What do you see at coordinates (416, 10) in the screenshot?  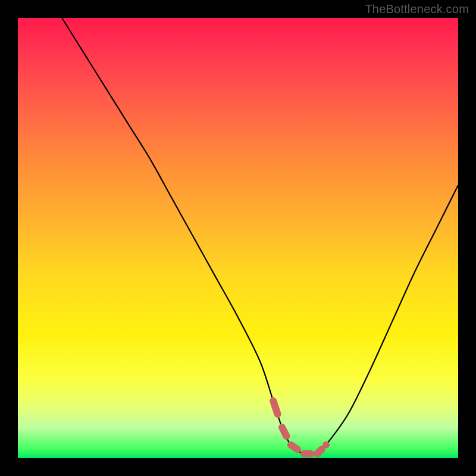 I see `watermark-text: TheBottleneck.com` at bounding box center [416, 10].